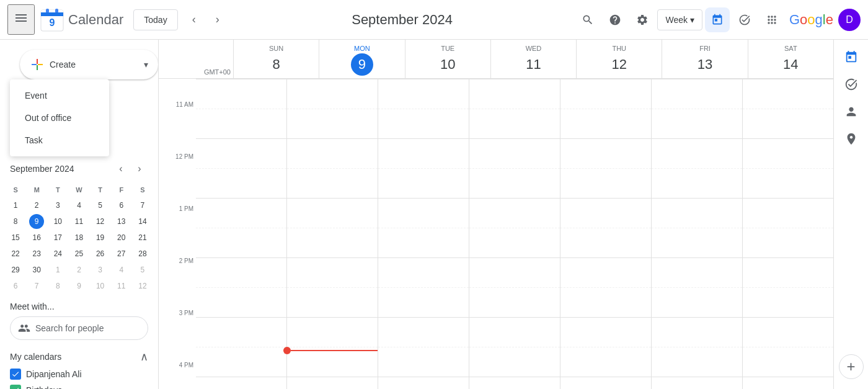  What do you see at coordinates (140, 169) in the screenshot?
I see `mini-cal-next: ›` at bounding box center [140, 169].